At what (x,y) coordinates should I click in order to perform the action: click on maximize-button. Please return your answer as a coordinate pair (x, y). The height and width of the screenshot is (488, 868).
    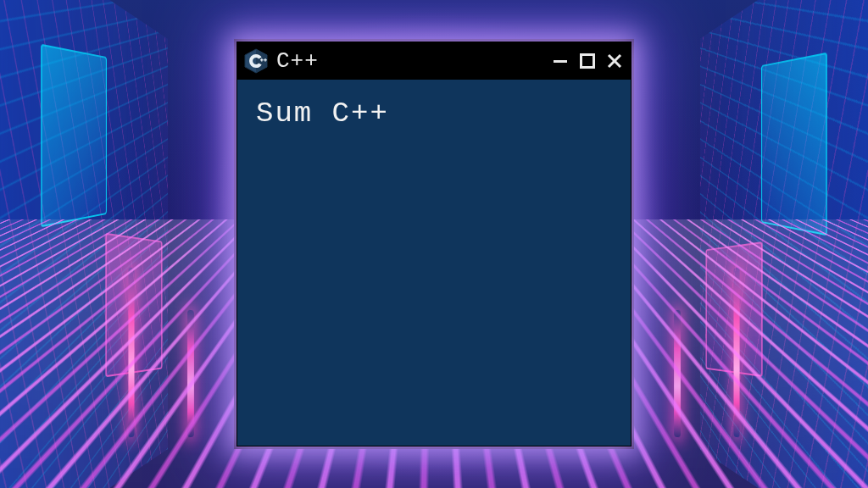
    Looking at the image, I should click on (587, 61).